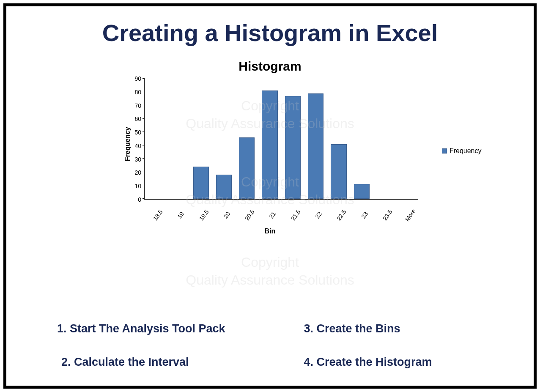 Image resolution: width=540 pixels, height=392 pixels. Describe the element at coordinates (158, 215) in the screenshot. I see `x-tick: 18.5` at that location.